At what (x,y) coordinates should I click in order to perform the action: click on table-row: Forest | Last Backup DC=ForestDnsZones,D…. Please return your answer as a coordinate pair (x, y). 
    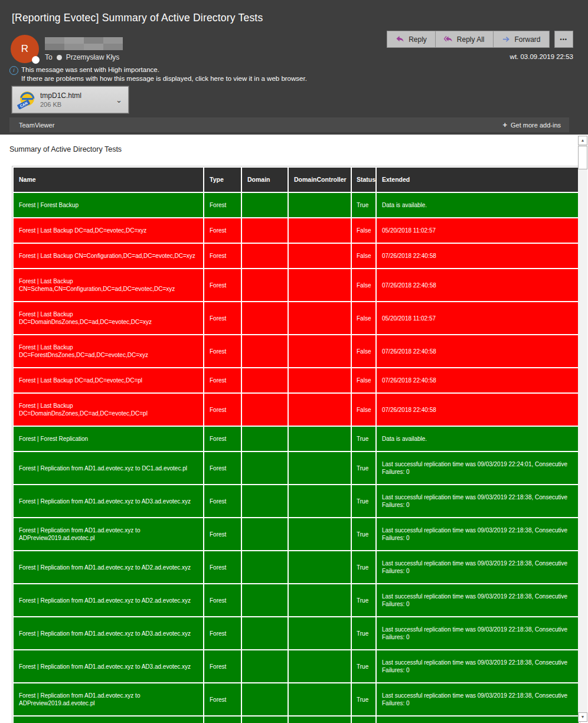
    Looking at the image, I should click on (296, 351).